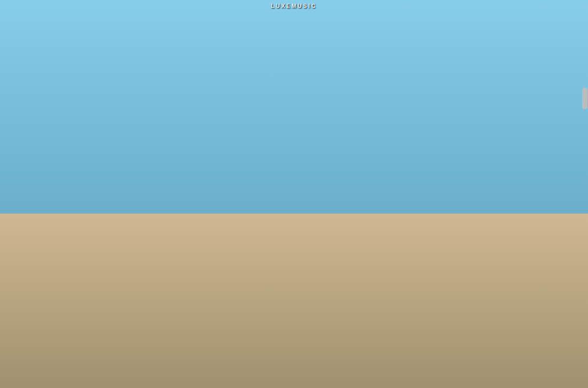 The width and height of the screenshot is (588, 388). I want to click on album-art-luxe: LUXEMUSIC, so click(407, 365).